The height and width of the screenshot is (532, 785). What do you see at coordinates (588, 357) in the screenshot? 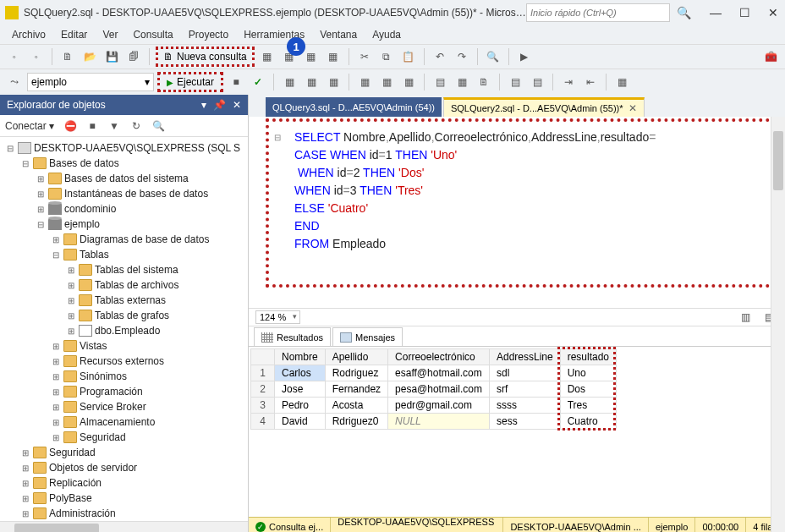
I see `column-header: resultado` at bounding box center [588, 357].